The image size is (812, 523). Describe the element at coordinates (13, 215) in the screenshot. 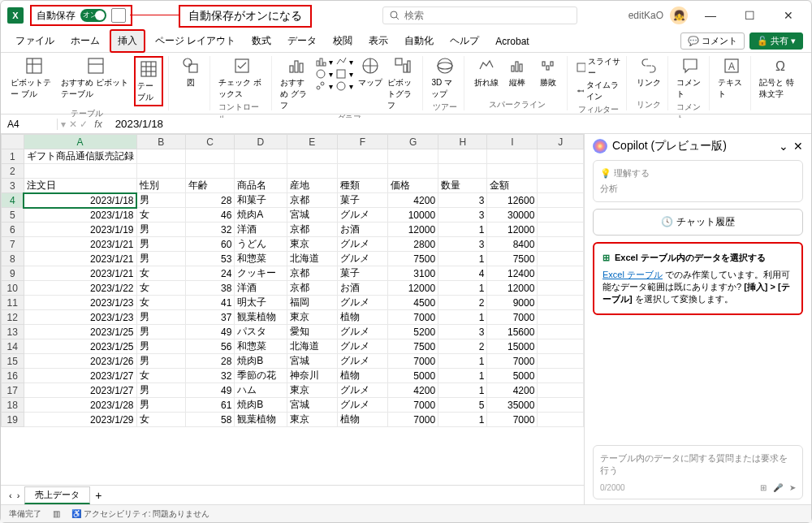

I see `row-header: 5` at that location.